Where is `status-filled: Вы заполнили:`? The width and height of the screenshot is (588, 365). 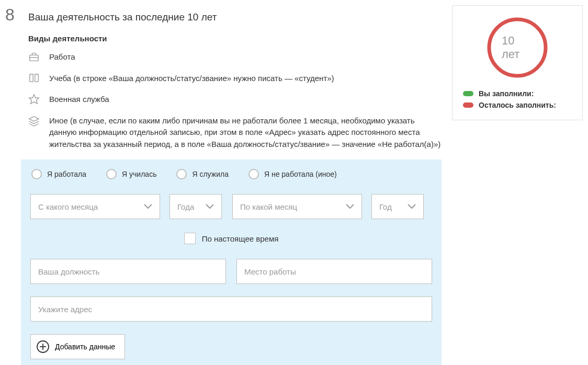 status-filled: Вы заполнили: is located at coordinates (517, 94).